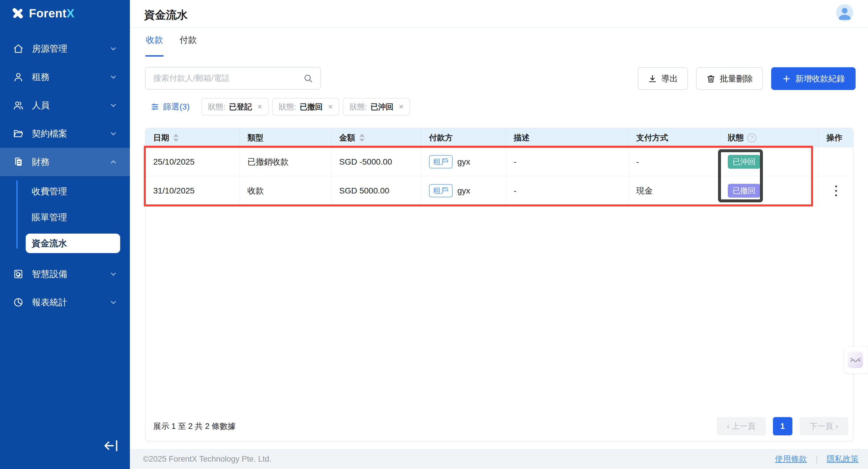 This screenshot has width=868, height=469. What do you see at coordinates (18, 48) in the screenshot?
I see `home-icon` at bounding box center [18, 48].